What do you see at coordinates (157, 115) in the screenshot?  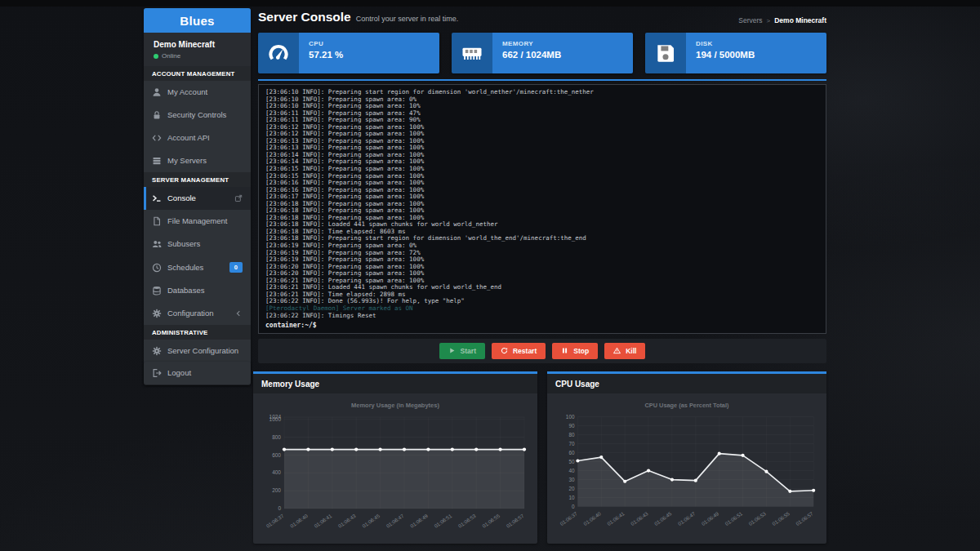 I see `lock-icon` at bounding box center [157, 115].